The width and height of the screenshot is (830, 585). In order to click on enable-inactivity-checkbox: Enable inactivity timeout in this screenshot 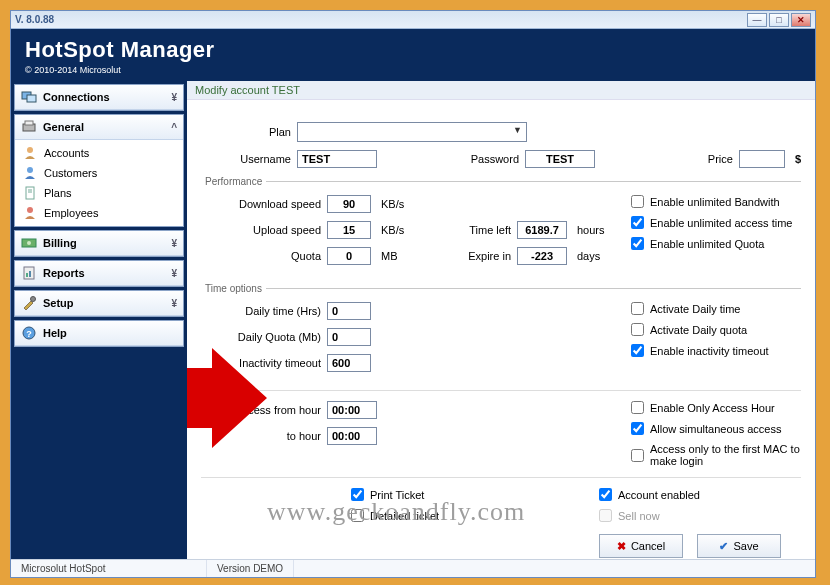, I will do `click(716, 350)`.